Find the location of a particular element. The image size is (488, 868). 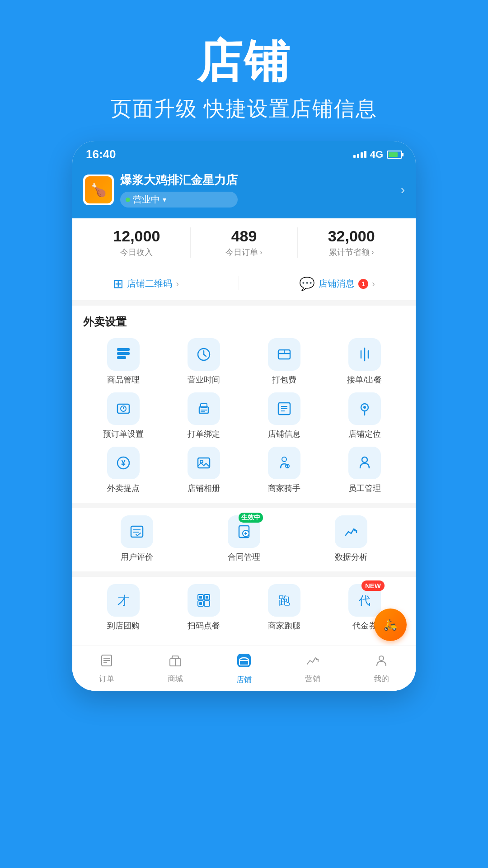

store-detail-chevron: › is located at coordinates (403, 190).